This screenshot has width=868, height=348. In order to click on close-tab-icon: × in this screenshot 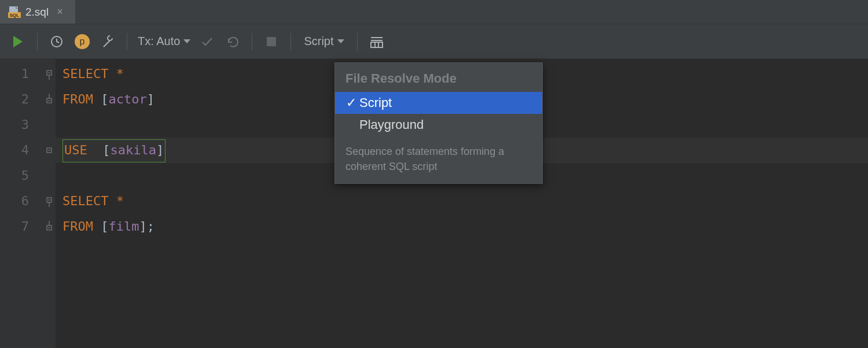, I will do `click(60, 12)`.